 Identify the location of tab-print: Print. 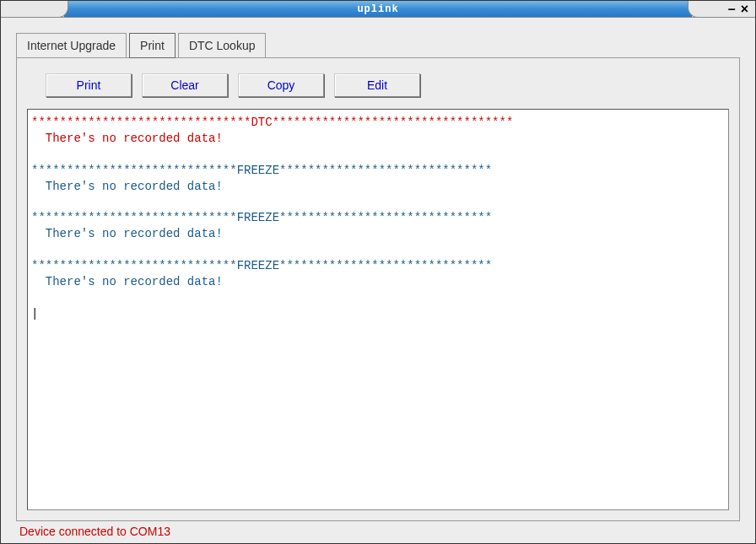
(152, 46).